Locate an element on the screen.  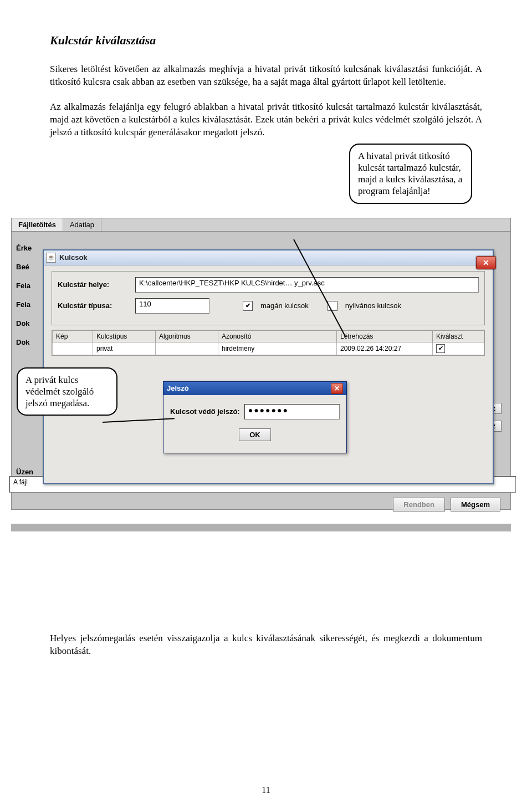
paragraph-2: Az alkalmazás felajánlja egy felugró abl… is located at coordinates (266, 120).